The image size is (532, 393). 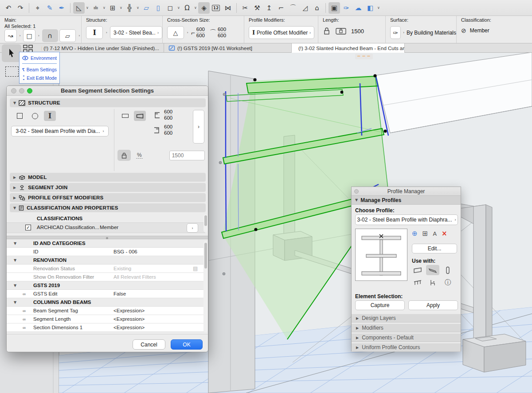 I want to click on shape-profile-button: I, so click(x=50, y=116).